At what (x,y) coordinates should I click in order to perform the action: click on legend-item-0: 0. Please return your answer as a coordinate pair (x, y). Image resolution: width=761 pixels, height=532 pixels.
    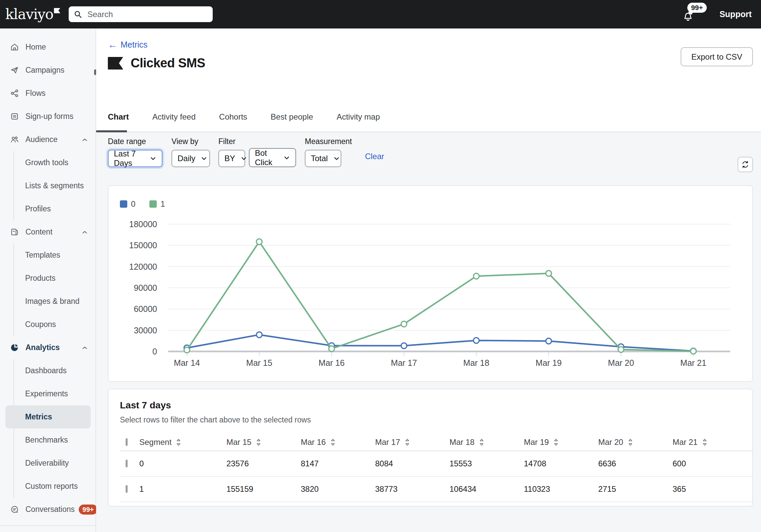
    Looking at the image, I should click on (135, 204).